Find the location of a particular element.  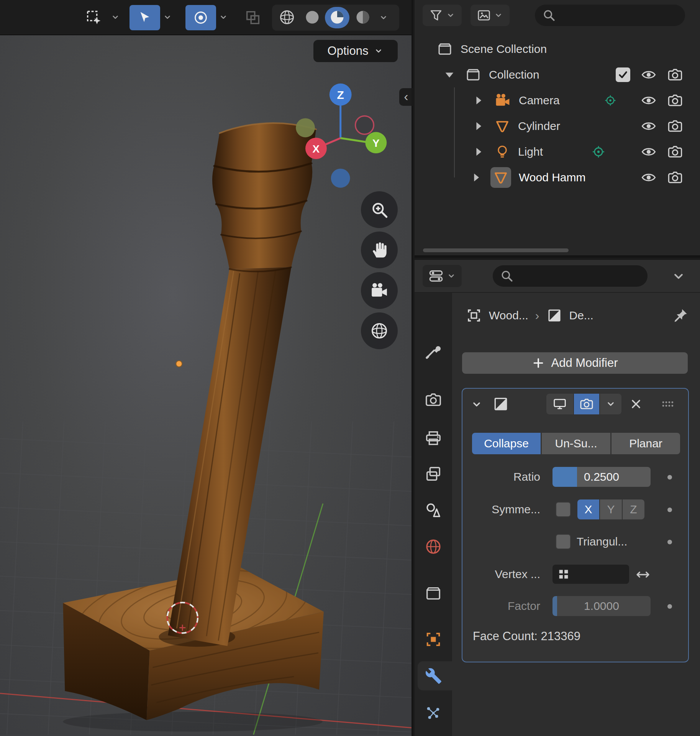

outliner-row-light: Light is located at coordinates (557, 152).